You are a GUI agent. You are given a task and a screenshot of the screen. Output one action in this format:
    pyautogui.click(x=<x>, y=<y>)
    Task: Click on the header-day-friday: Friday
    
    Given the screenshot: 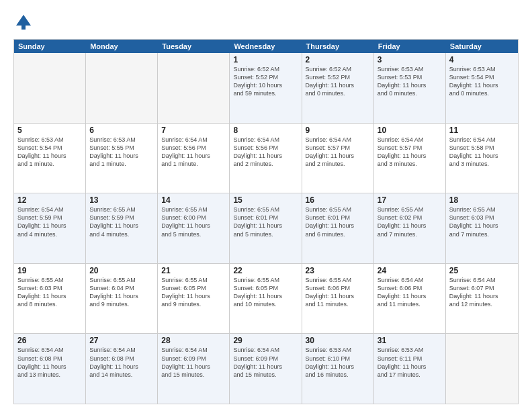 What is the action you would take?
    pyautogui.click(x=410, y=46)
    